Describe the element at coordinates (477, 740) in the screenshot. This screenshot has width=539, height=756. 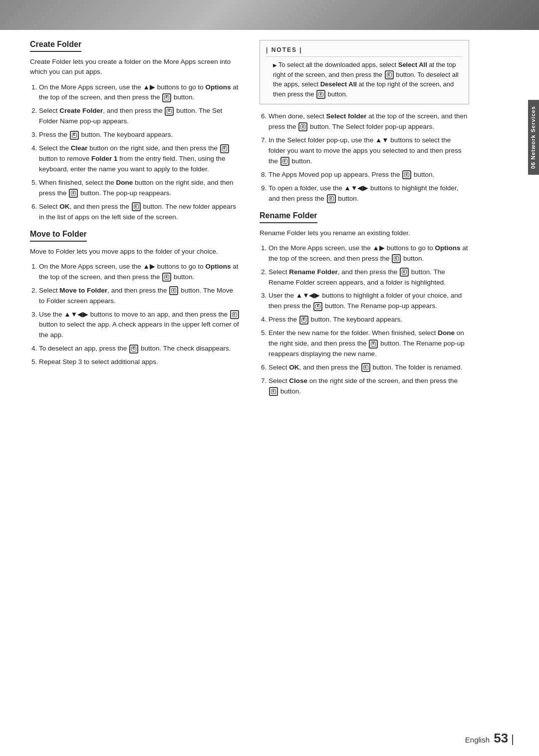
I see `language-label: English` at that location.